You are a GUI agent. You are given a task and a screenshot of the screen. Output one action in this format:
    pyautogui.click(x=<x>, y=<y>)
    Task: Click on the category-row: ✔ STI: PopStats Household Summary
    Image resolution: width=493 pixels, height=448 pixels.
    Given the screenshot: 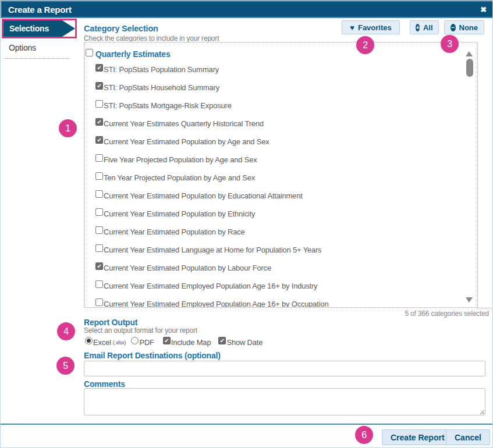 What is the action you would take?
    pyautogui.click(x=278, y=90)
    